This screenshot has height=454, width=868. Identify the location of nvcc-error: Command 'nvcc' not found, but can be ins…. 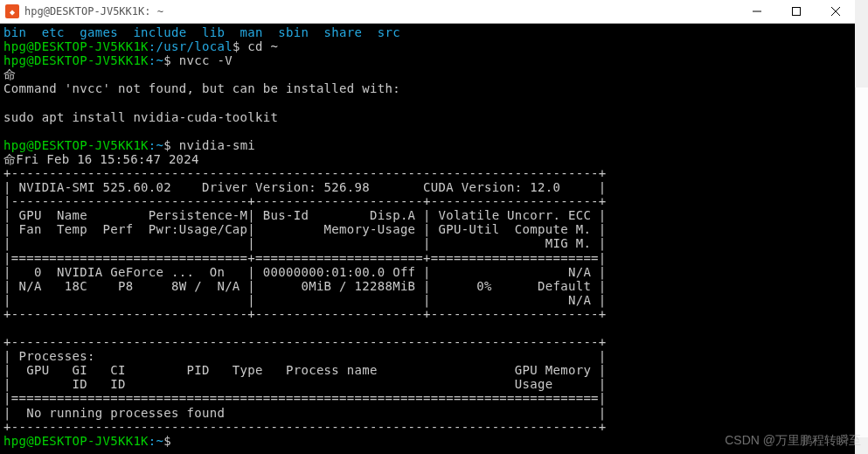
(427, 88).